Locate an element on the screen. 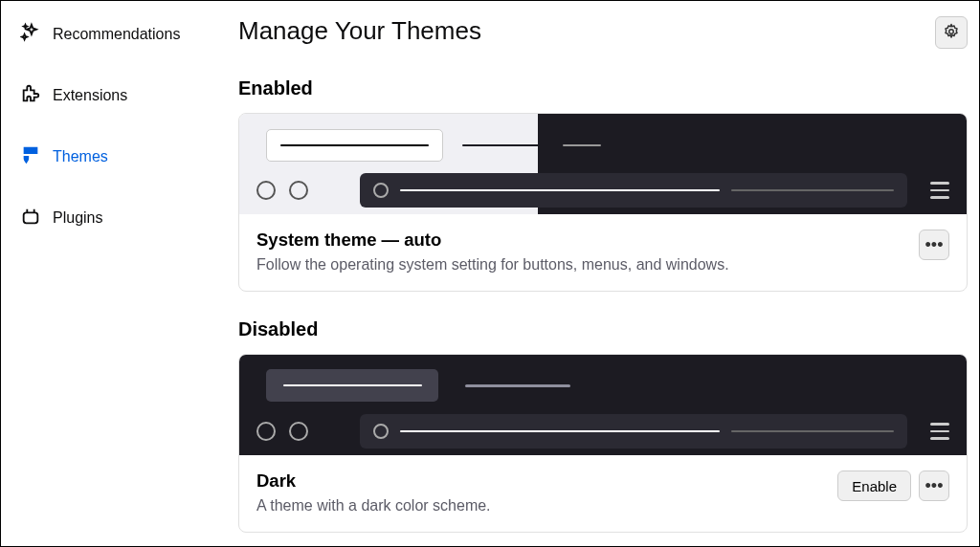 This screenshot has width=980, height=547. sidebar-item-label: Extensions is located at coordinates (90, 96).